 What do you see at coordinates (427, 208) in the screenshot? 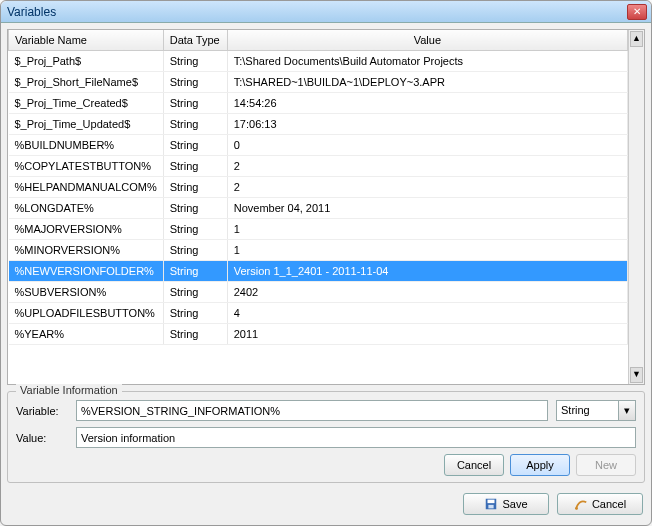
I see `cell-value: November 04, 2011` at bounding box center [427, 208].